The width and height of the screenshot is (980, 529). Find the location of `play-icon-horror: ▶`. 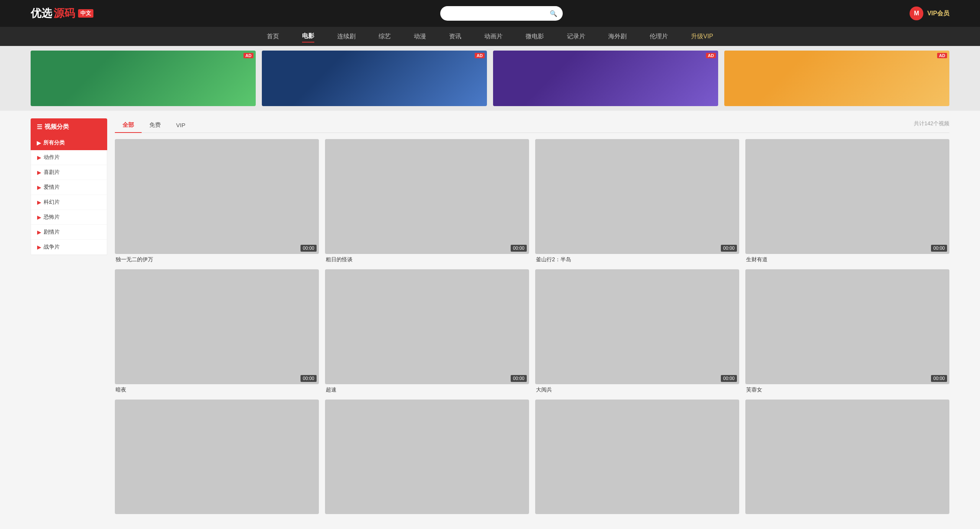

play-icon-horror: ▶ is located at coordinates (39, 217).